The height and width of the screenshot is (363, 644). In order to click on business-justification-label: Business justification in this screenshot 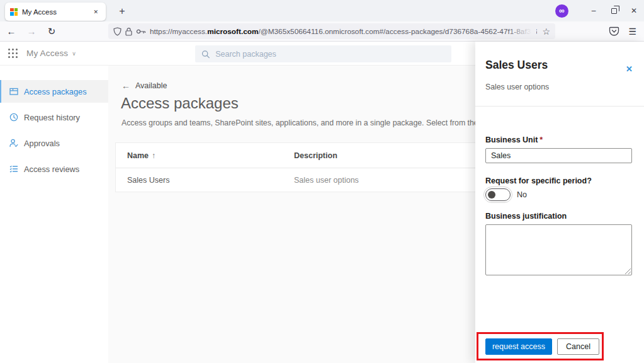, I will do `click(558, 216)`.